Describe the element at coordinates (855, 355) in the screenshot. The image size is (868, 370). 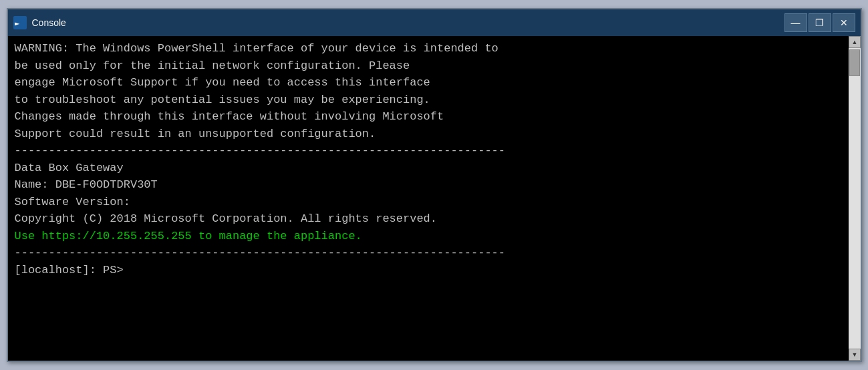
I see `scroll-down-arrow: ▼` at that location.